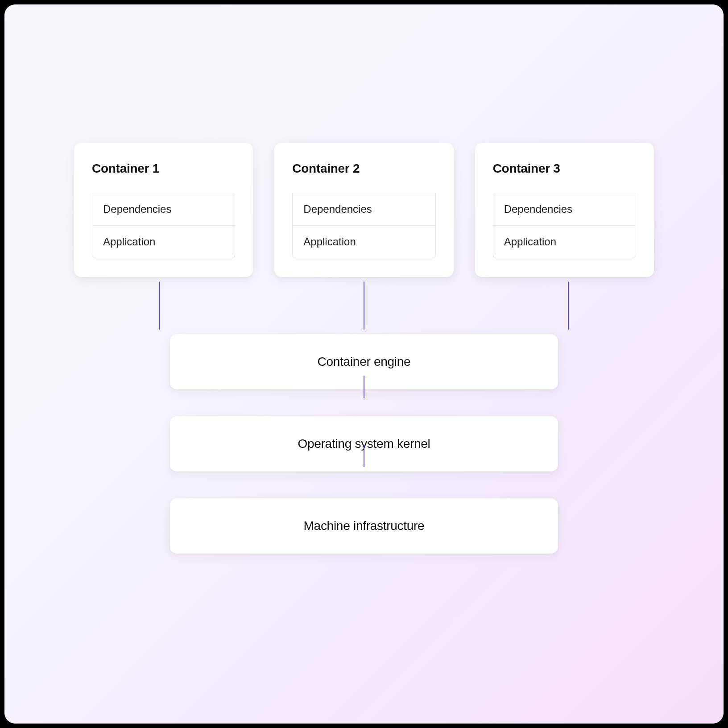  What do you see at coordinates (565, 242) in the screenshot?
I see `container-3-application: Application` at bounding box center [565, 242].